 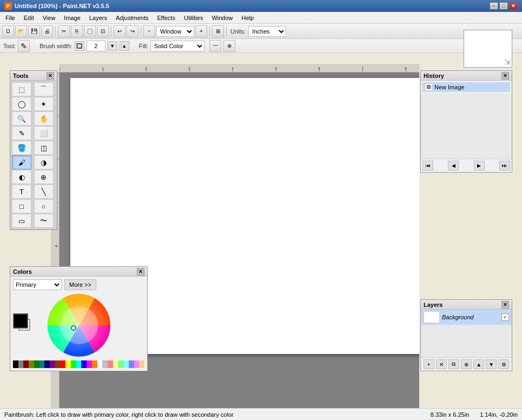 I want to click on tool-paintbrush: 🖌, so click(x=22, y=162).